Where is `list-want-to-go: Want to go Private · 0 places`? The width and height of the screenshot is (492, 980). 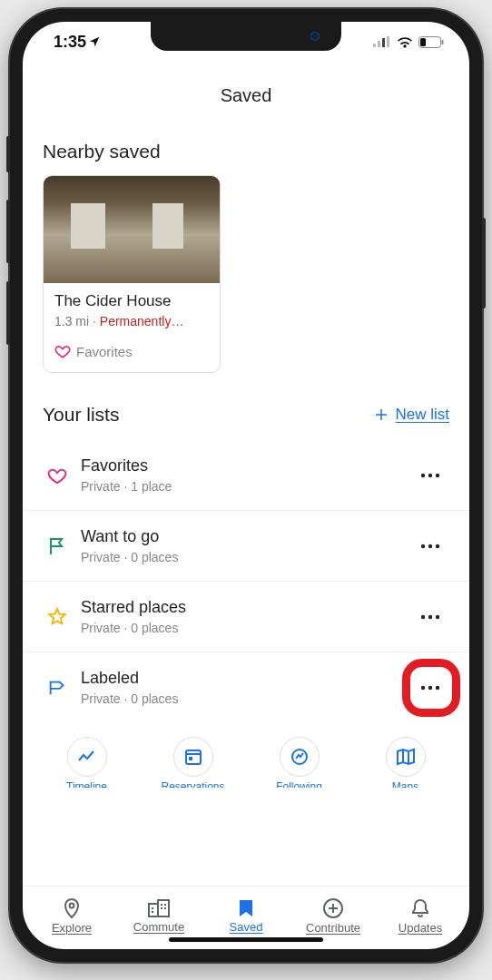 list-want-to-go: Want to go Private · 0 places is located at coordinates (246, 546).